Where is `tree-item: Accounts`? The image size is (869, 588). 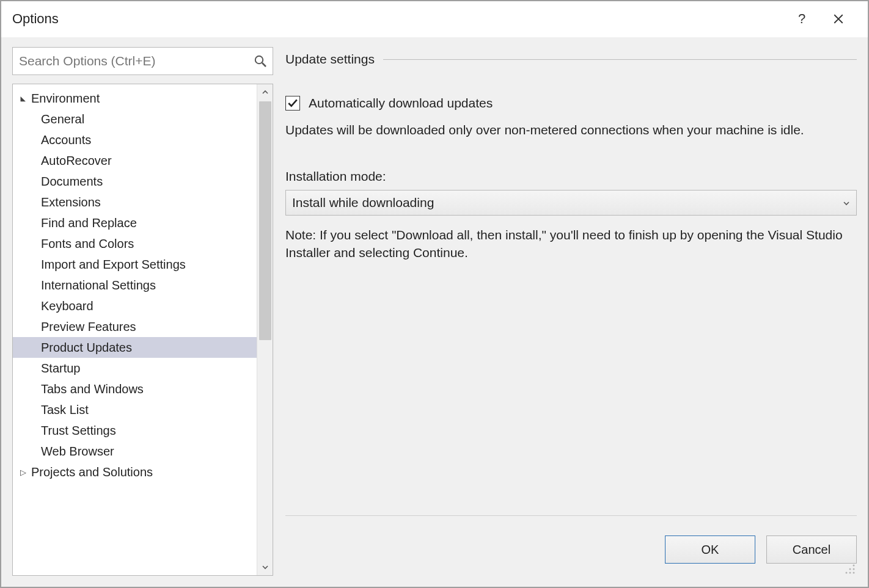
tree-item: Accounts is located at coordinates (134, 140).